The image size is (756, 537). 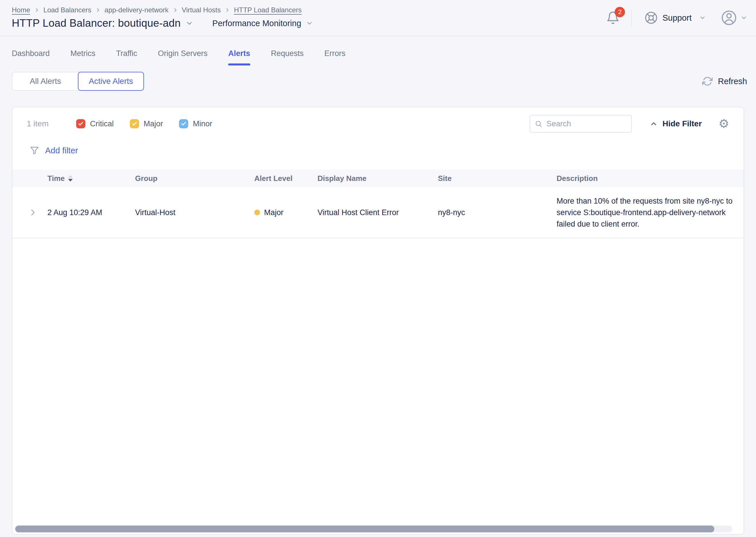 What do you see at coordinates (56, 179) in the screenshot?
I see `column-header-label: Time` at bounding box center [56, 179].